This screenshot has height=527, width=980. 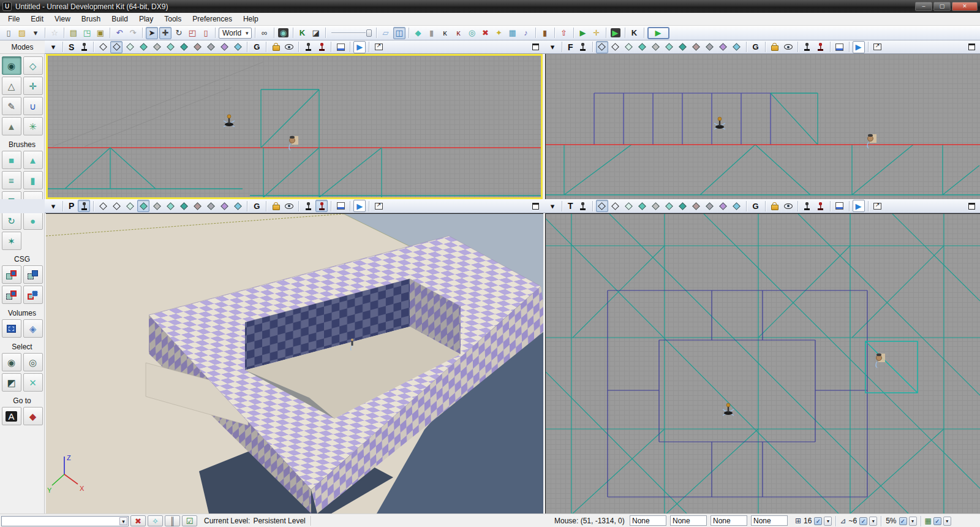 What do you see at coordinates (445, 33) in the screenshot?
I see `curve-tool-1-button: κ` at bounding box center [445, 33].